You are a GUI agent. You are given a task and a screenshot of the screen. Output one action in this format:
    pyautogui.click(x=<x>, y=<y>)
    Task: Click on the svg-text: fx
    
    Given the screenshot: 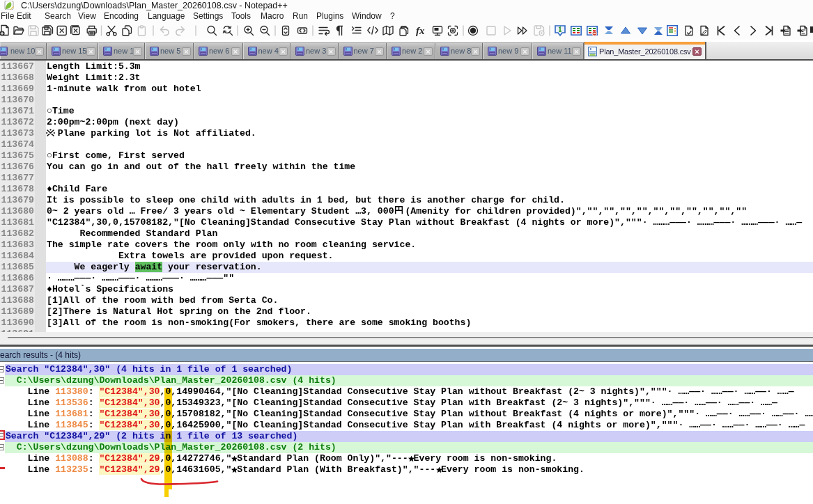 What is the action you would take?
    pyautogui.click(x=421, y=31)
    